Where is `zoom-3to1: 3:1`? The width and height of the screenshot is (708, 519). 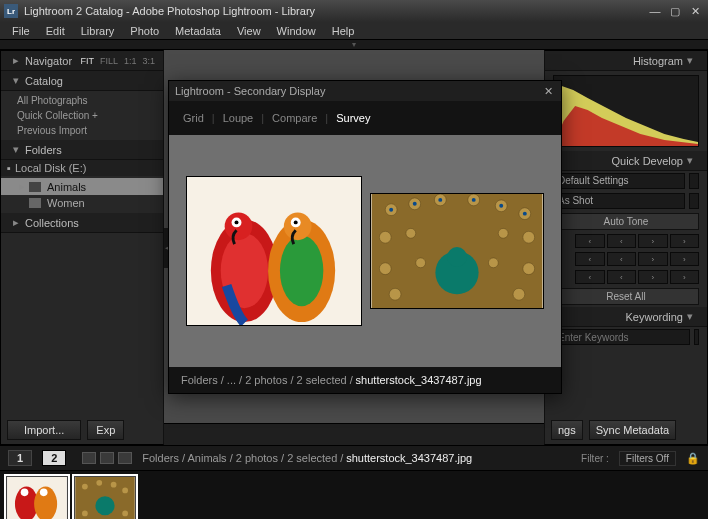
zoom-3to1: 3:1 is located at coordinates (148, 61).